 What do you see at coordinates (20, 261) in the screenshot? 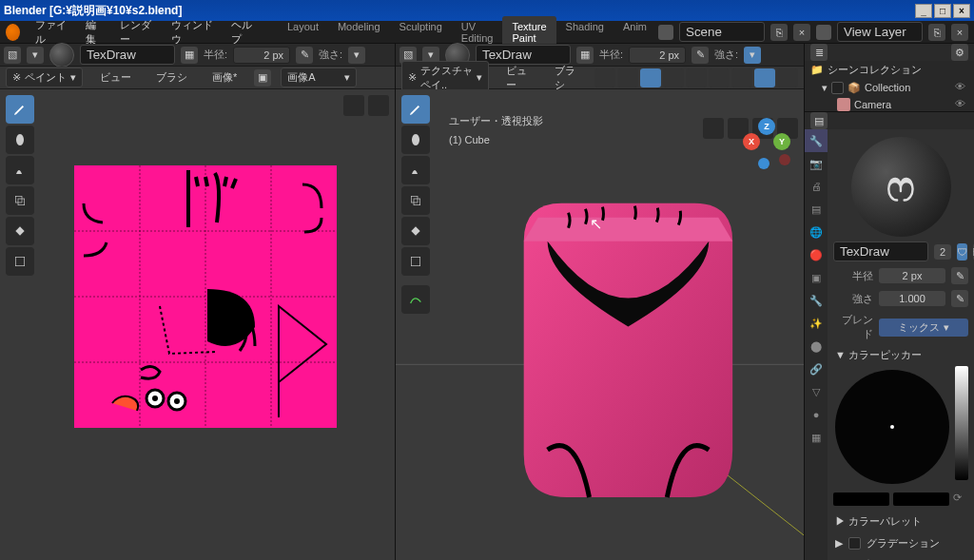
I see `tool-mask` at bounding box center [20, 261].